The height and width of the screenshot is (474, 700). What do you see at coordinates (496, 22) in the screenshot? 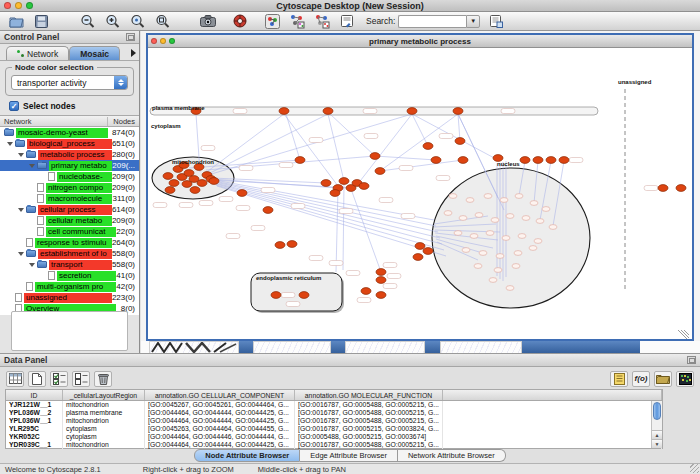
I see `search-options-icon` at bounding box center [496, 22].